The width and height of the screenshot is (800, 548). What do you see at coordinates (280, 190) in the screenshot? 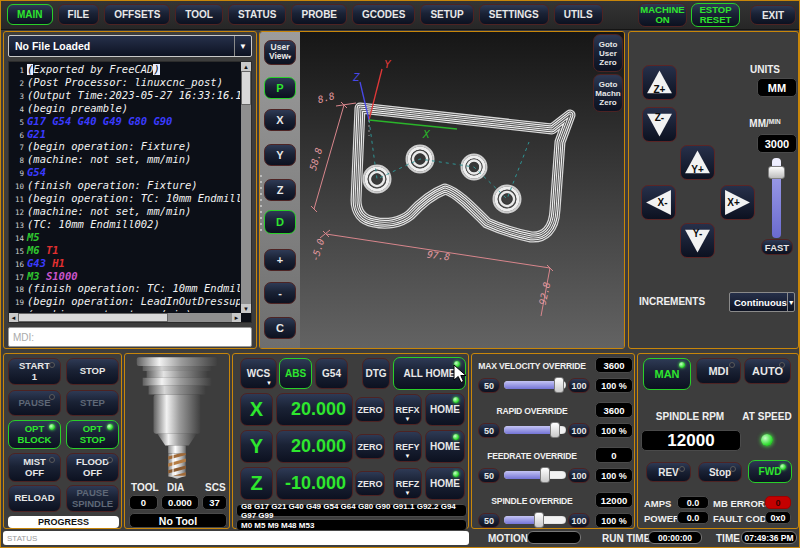
I see `view-button-z: Z` at bounding box center [280, 190].